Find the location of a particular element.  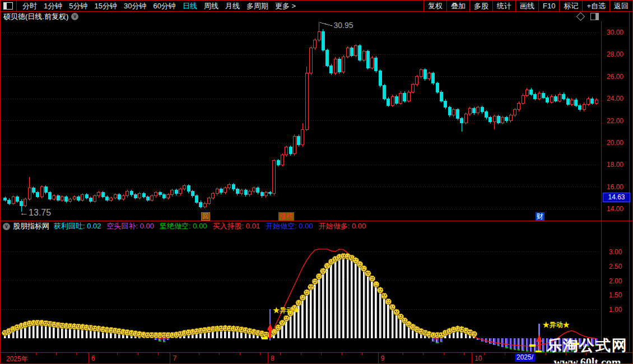

period-tab-15分钟: 15分钟 is located at coordinates (105, 6).